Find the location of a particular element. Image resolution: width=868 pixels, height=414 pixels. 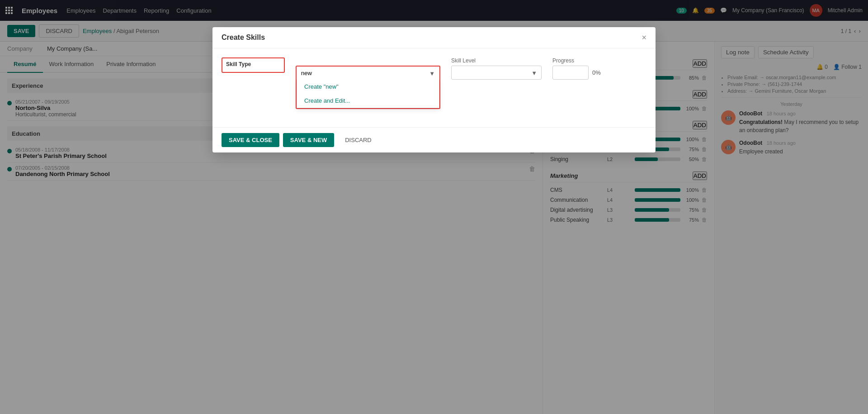

skill-level-input is located at coordinates (496, 72).